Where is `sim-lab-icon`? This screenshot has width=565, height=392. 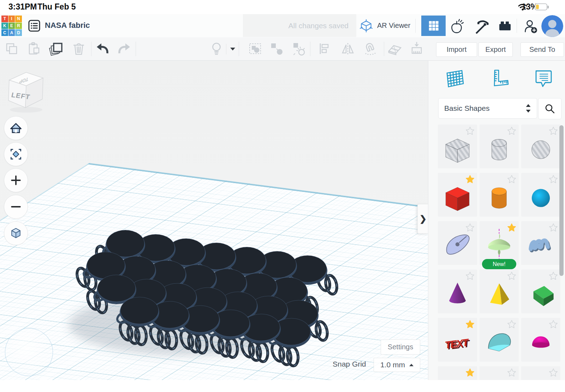
sim-lab-icon is located at coordinates (457, 26).